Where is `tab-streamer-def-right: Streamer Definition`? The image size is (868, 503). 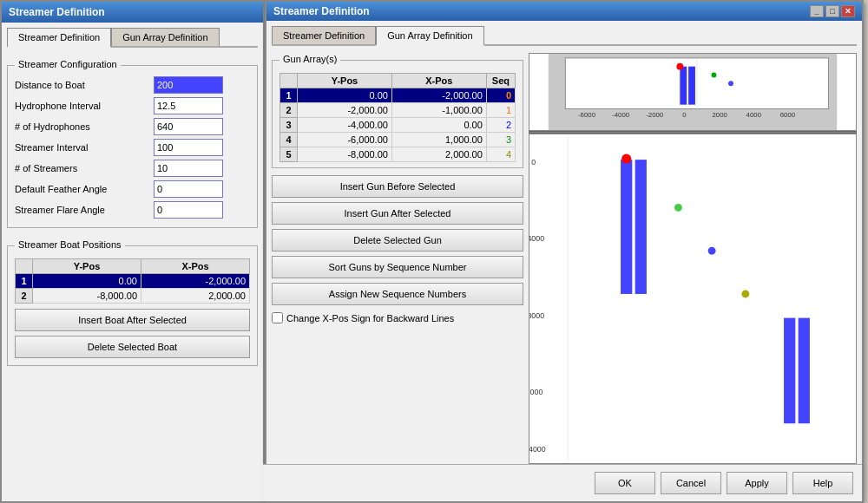 tab-streamer-def-right: Streamer Definition is located at coordinates (324, 35).